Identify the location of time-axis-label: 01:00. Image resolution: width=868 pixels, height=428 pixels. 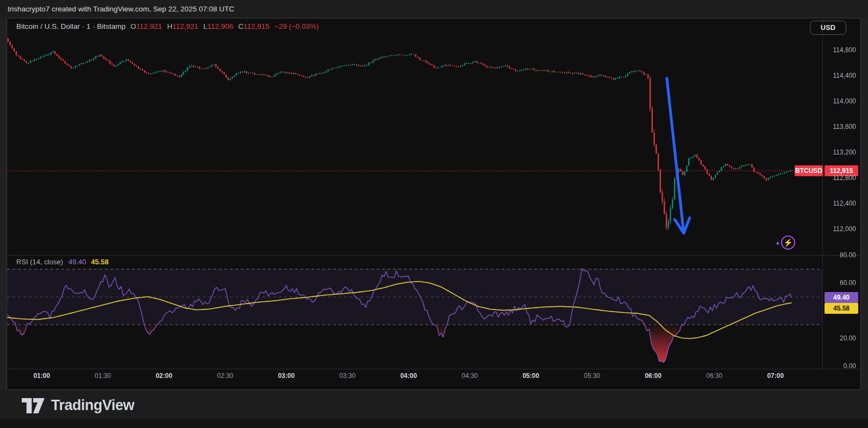
(42, 376).